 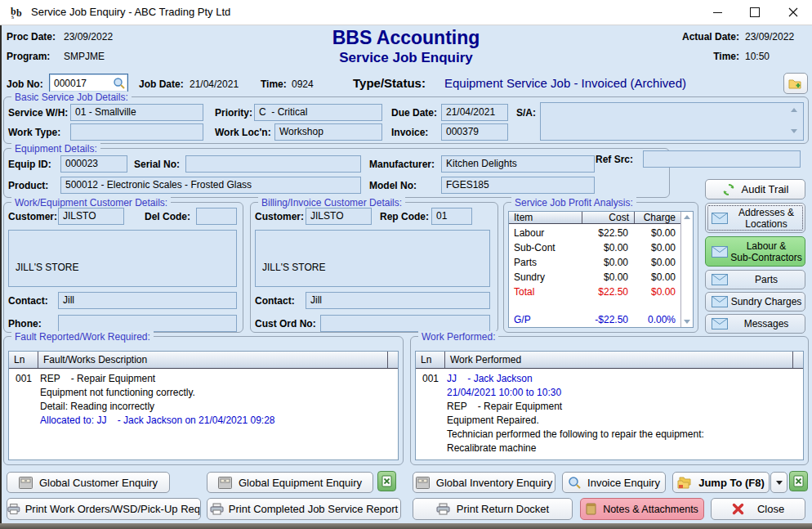 I want to click on minimize-icon, so click(x=717, y=13).